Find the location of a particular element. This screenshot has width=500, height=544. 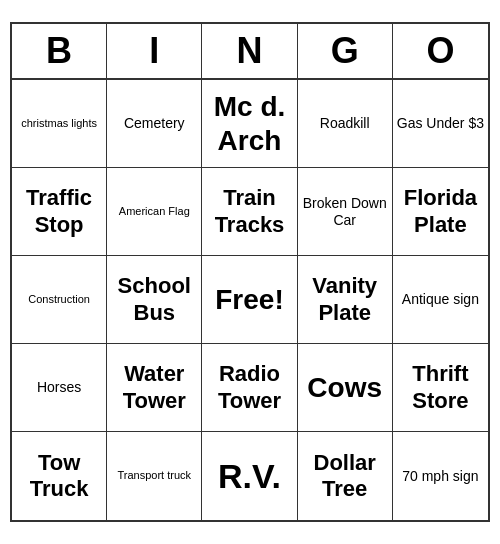

cell-text-6: American Flag is located at coordinates (154, 212).